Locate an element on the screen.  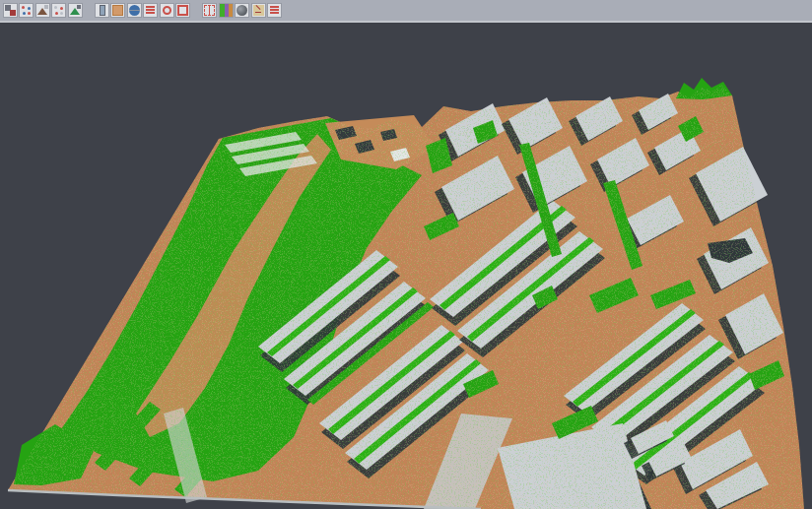
flag-profile-icon is located at coordinates (274, 10).